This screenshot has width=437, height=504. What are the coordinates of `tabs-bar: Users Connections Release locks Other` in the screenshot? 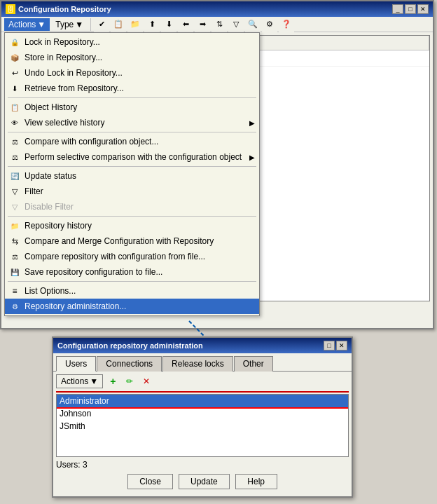 It's located at (202, 362).